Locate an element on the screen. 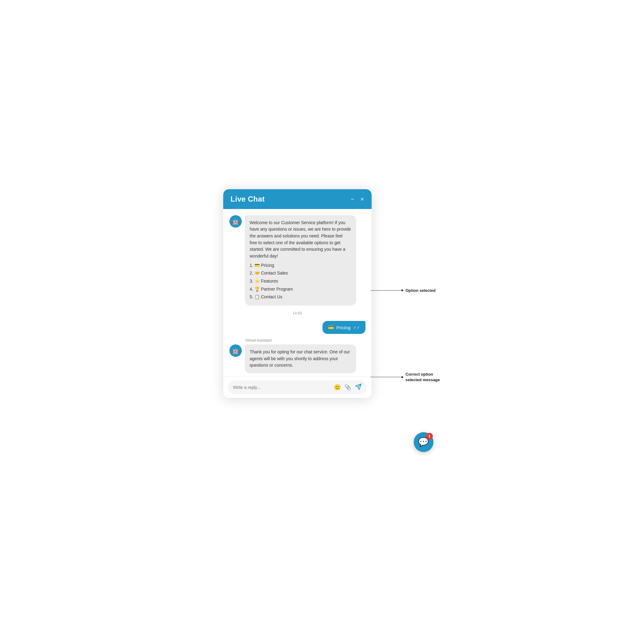 The image size is (644, 644). list-item: 4. 🏆 Partner Program is located at coordinates (301, 289).